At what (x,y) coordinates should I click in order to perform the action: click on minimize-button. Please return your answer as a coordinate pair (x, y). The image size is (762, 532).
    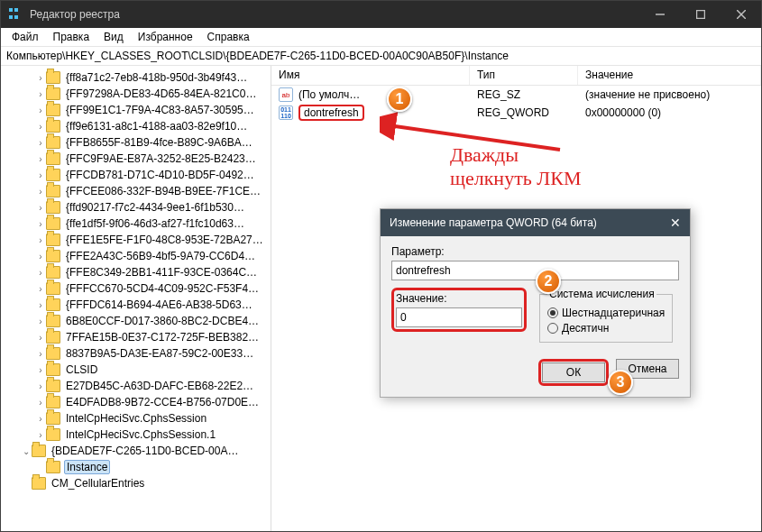
    Looking at the image, I should click on (660, 14).